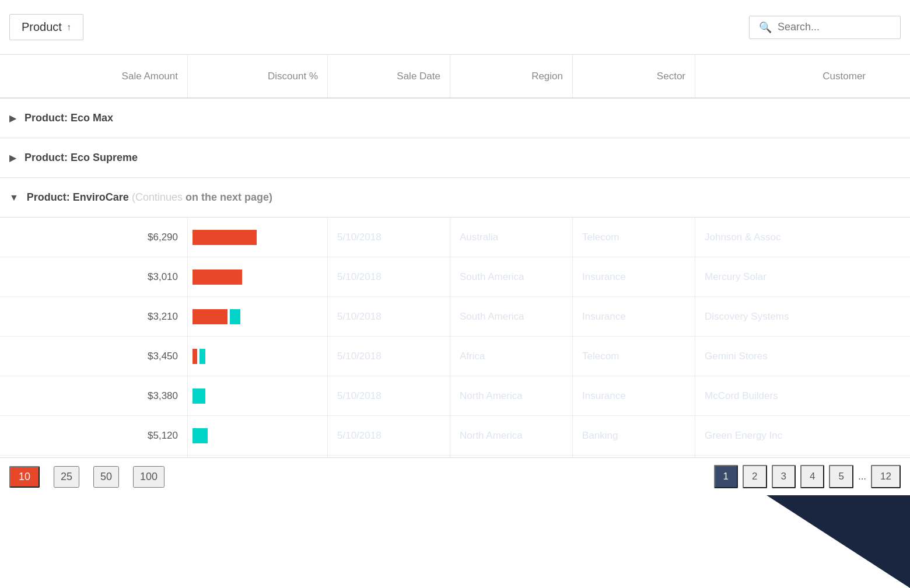  I want to click on cell-customer-5: McCord Builders, so click(785, 396).